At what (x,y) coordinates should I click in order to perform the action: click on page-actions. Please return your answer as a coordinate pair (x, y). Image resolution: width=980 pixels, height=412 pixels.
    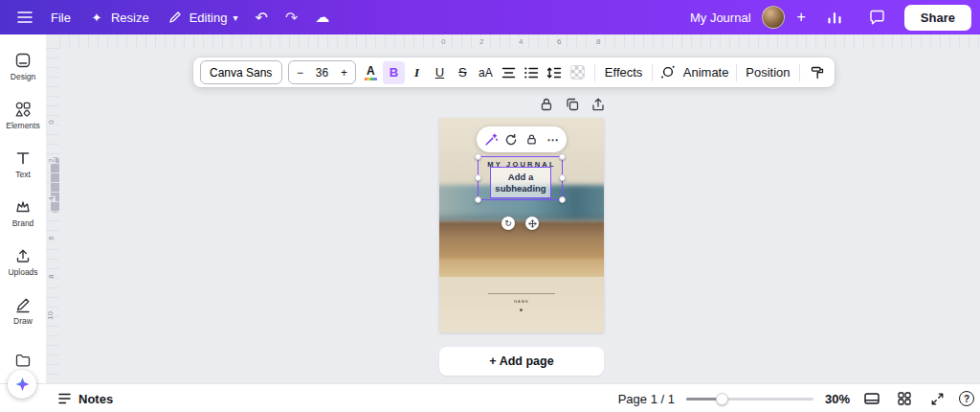
    Looking at the image, I should click on (572, 104).